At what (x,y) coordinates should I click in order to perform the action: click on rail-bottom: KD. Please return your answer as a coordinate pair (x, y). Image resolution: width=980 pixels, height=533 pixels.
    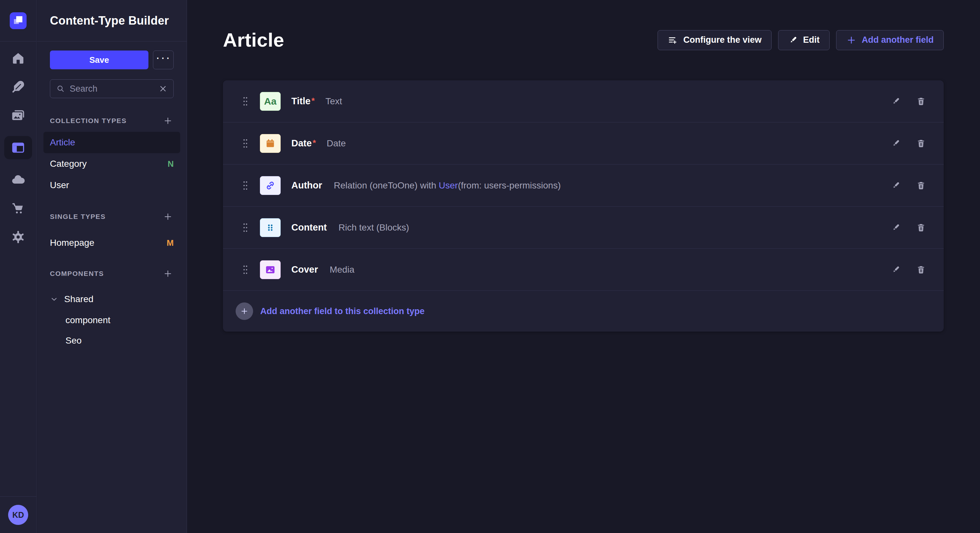
    Looking at the image, I should click on (18, 515).